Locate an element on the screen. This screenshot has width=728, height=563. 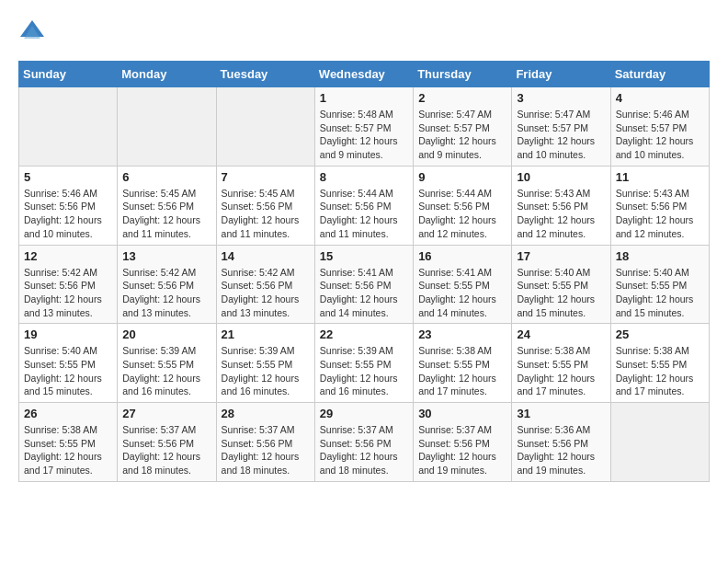
day-number: 29 is located at coordinates (364, 414).